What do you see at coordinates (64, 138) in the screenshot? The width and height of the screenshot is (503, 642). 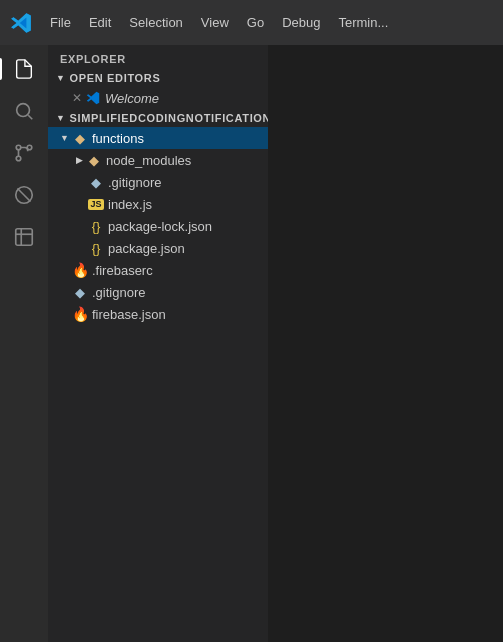 I see `chevron-icon: ▼` at bounding box center [64, 138].